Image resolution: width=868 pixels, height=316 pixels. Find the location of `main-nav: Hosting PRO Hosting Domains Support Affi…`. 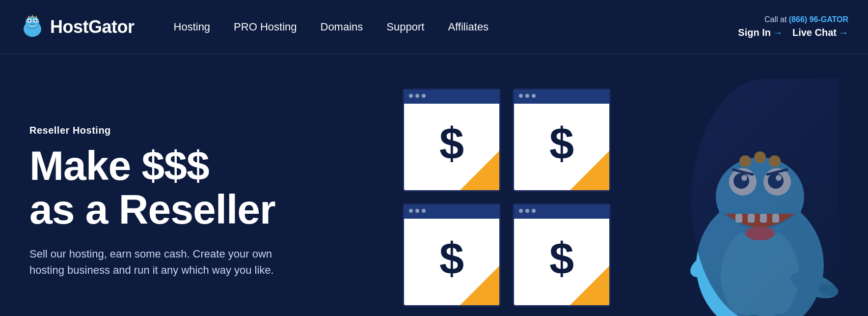

main-nav: Hosting PRO Hosting Domains Support Affi… is located at coordinates (456, 27).